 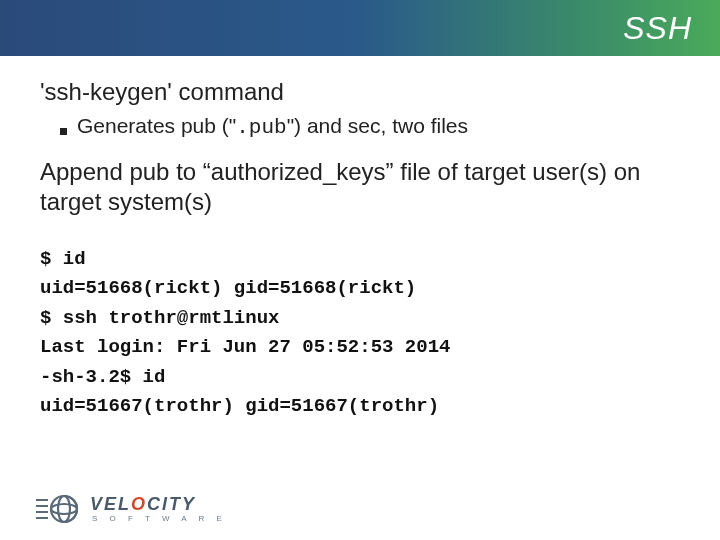 I want to click on section-heading-keygen: 'ssh-keygen' command, so click(x=360, y=92).